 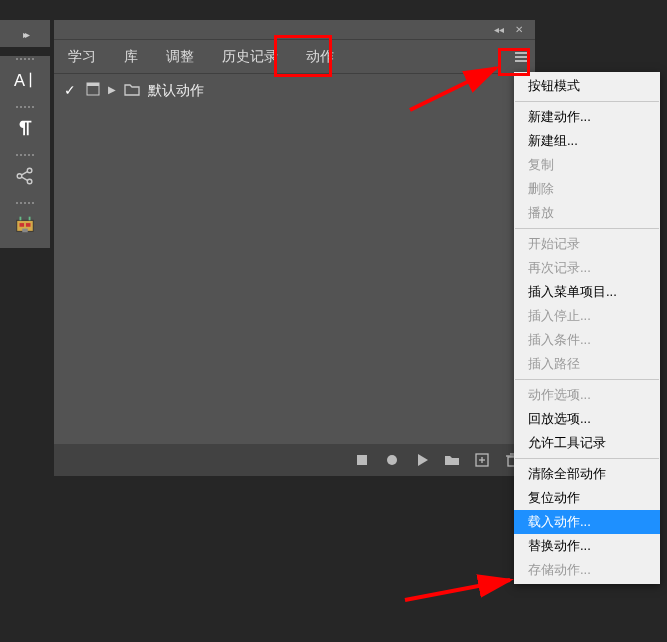 I want to click on expand-caret-icon: ▶, so click(x=112, y=90).